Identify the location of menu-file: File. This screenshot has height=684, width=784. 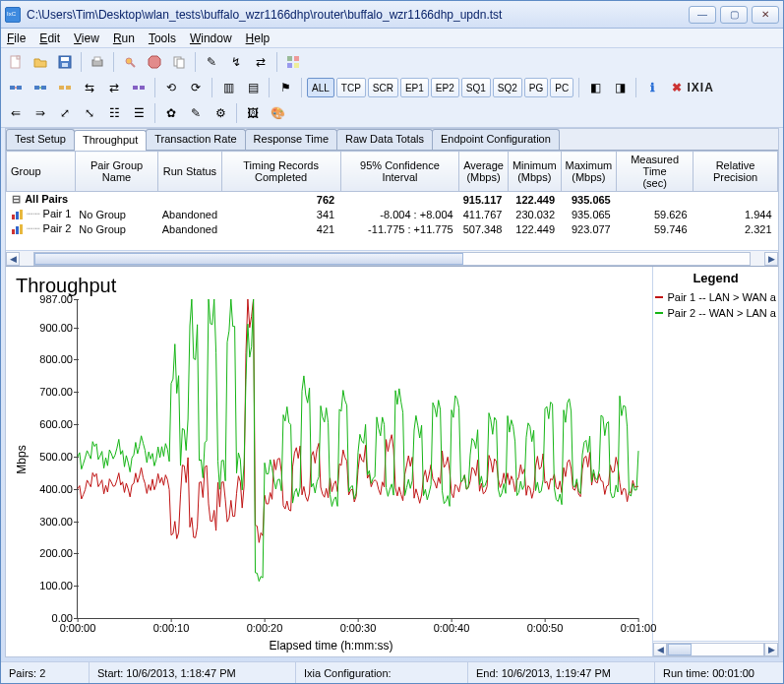
(16, 38).